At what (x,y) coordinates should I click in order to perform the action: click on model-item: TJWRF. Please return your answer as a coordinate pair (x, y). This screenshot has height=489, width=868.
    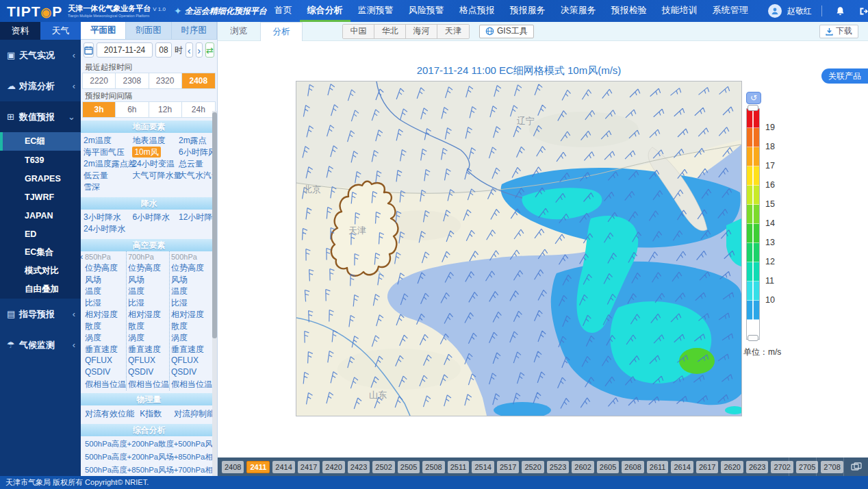
    Looking at the image, I should click on (40, 197).